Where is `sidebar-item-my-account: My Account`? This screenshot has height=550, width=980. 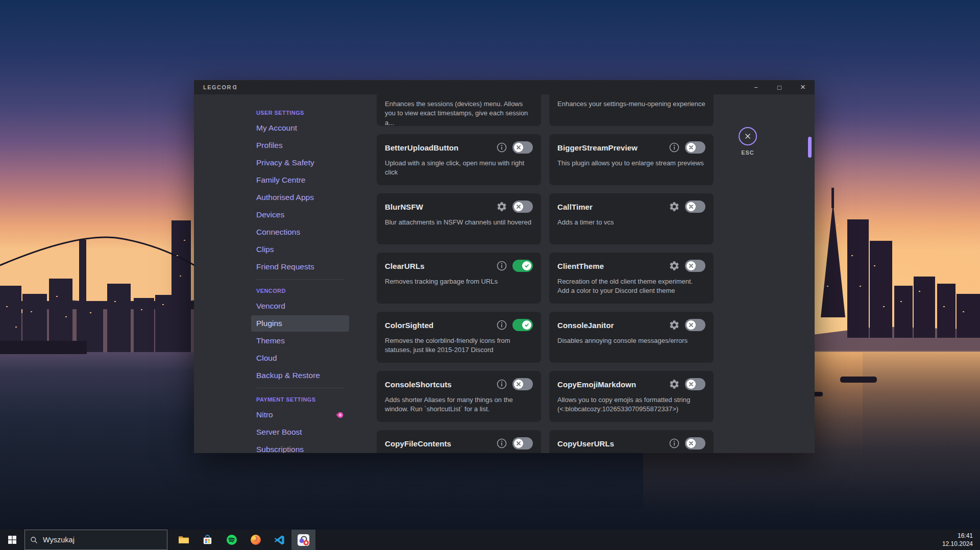 sidebar-item-my-account: My Account is located at coordinates (300, 128).